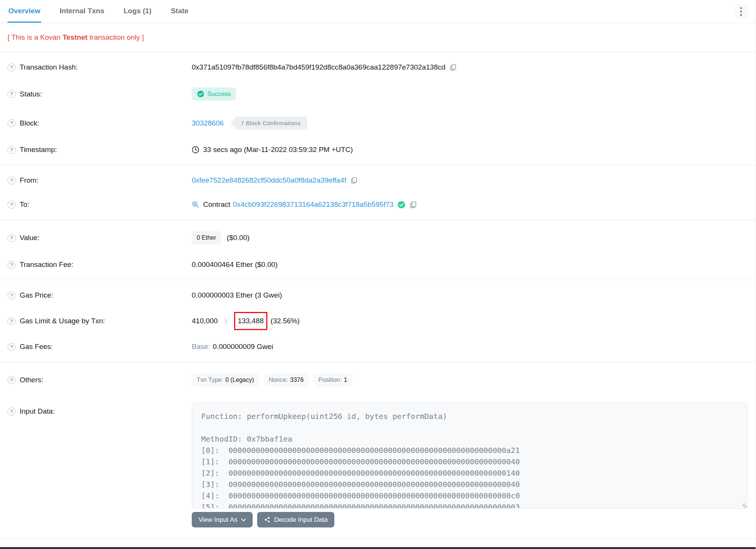 The image size is (756, 549). Describe the element at coordinates (470, 473) in the screenshot. I see `input-word-row: [2]: 00000000000000000000000000000000000…` at that location.